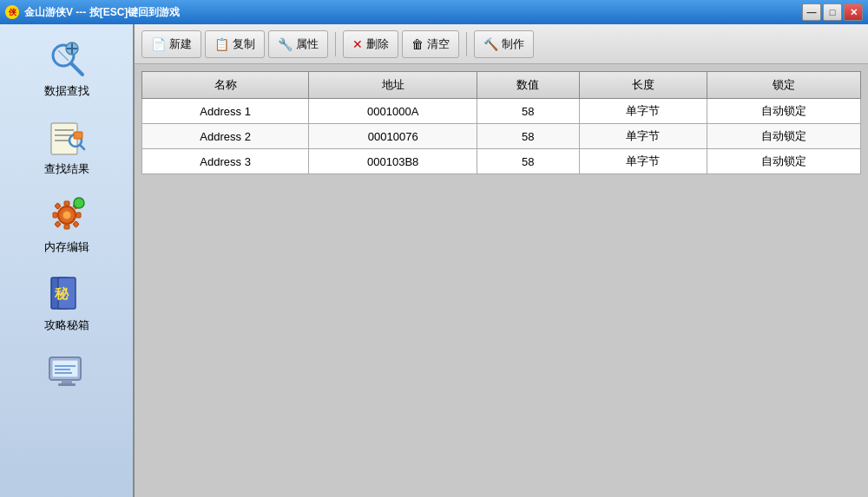 Image resolution: width=868 pixels, height=497 pixels. What do you see at coordinates (502, 161) in the screenshot?
I see `table-row: Address 3000103B858单字节自动锁定` at bounding box center [502, 161].